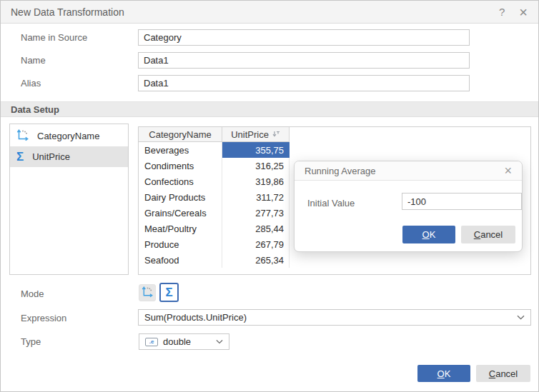 The image size is (539, 392). What do you see at coordinates (408, 171) in the screenshot?
I see `popup-titlebar: Running Average ×` at bounding box center [408, 171].